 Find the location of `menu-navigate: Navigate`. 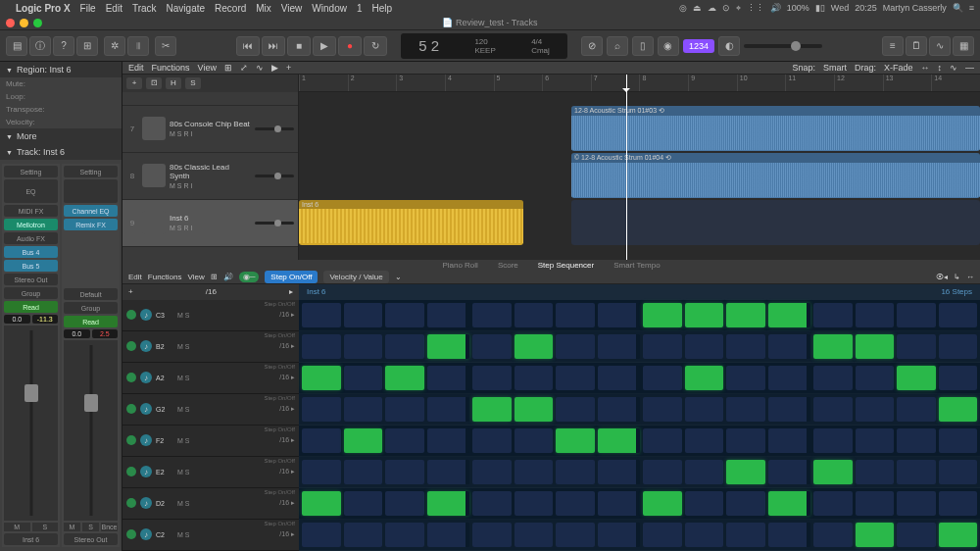

menu-navigate: Navigate is located at coordinates (186, 8).